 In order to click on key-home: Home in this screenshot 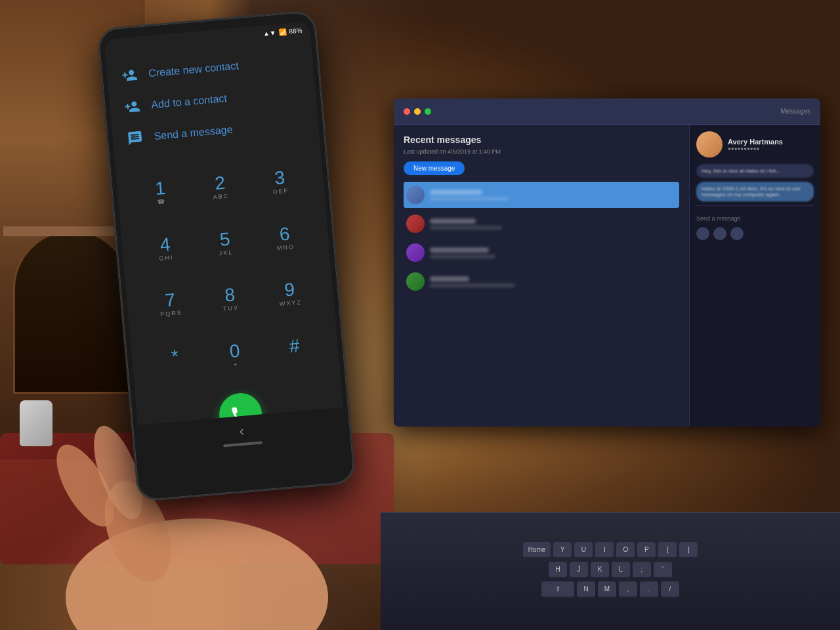, I will do `click(537, 550)`.